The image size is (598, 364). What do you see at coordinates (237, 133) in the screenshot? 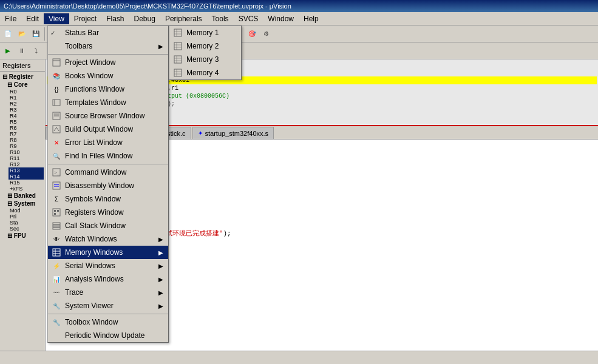
I see `tab-label-startup: startup_stm32f40xx.s` at bounding box center [237, 133].